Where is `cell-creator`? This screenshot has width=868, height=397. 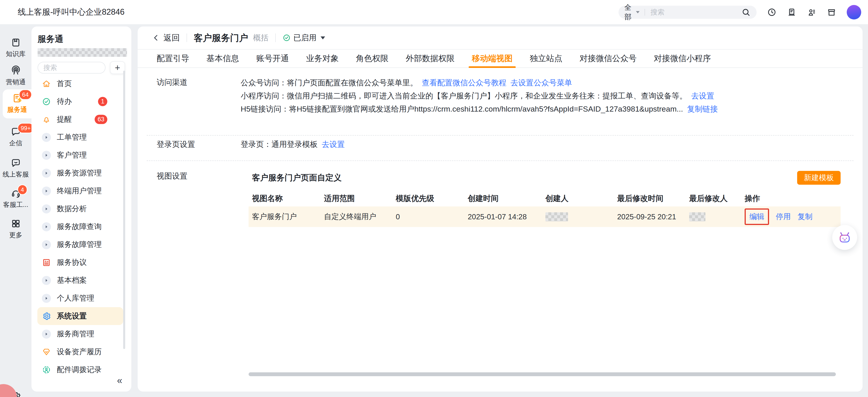 cell-creator is located at coordinates (578, 217).